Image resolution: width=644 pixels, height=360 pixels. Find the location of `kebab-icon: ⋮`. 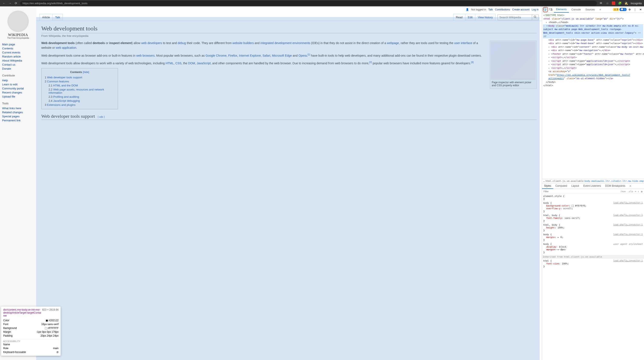

kebab-icon: ⋮ is located at coordinates (635, 10).